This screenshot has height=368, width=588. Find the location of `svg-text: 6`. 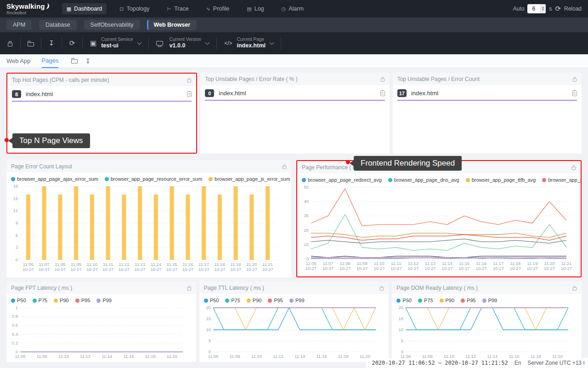

svg-text: 6 is located at coordinates (17, 236).